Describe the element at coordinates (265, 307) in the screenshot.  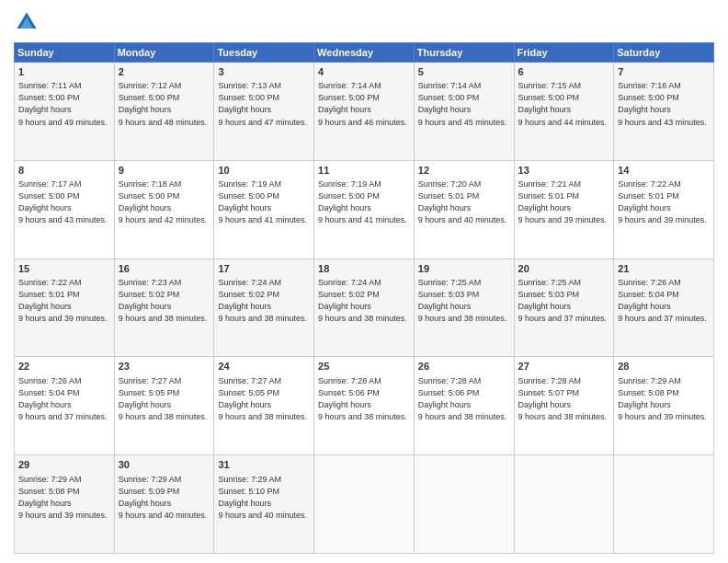
I see `calendar-day: 17Sunrise: 7:24 AMSunset: 5:02 PMDayligh…` at that location.